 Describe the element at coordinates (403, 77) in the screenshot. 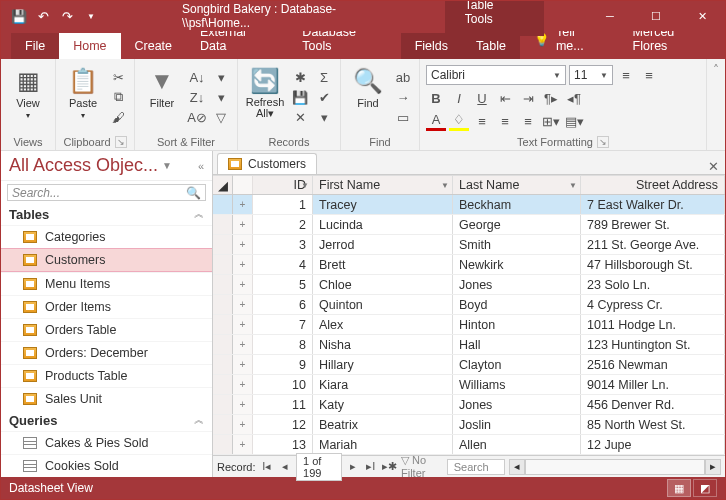

I see `replace-button: ab` at that location.